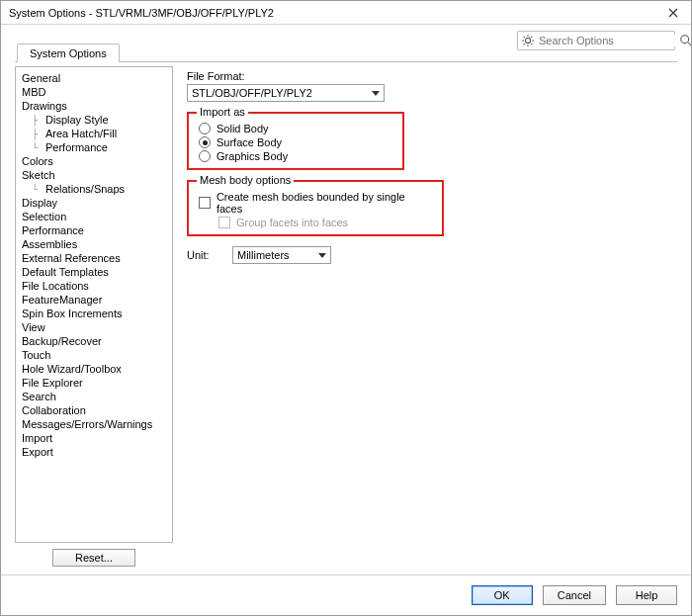  What do you see at coordinates (607, 41) in the screenshot?
I see `search-input` at bounding box center [607, 41].